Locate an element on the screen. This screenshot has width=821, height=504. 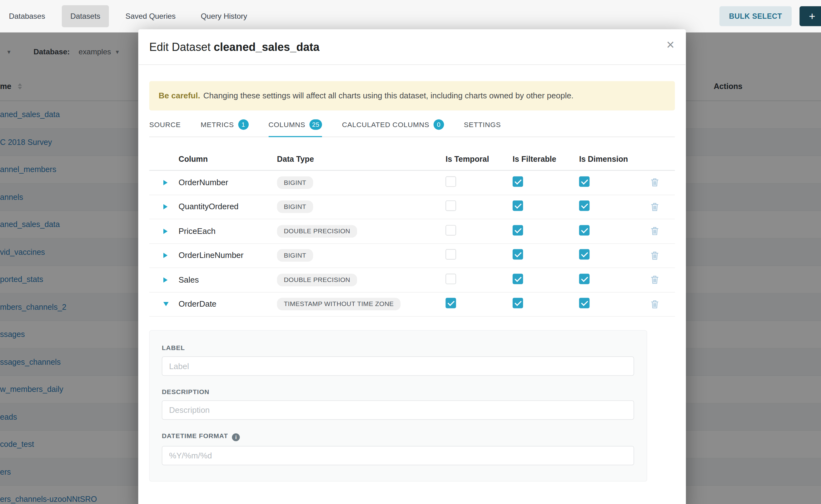
tab-settings: SETTINGS is located at coordinates (483, 124).